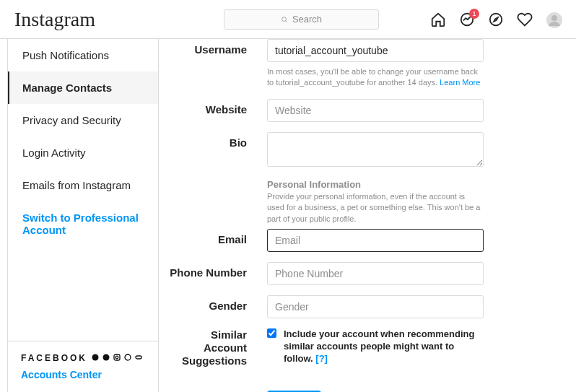 The width and height of the screenshot is (576, 392). I want to click on personal-info-heading: Personal Information, so click(375, 185).